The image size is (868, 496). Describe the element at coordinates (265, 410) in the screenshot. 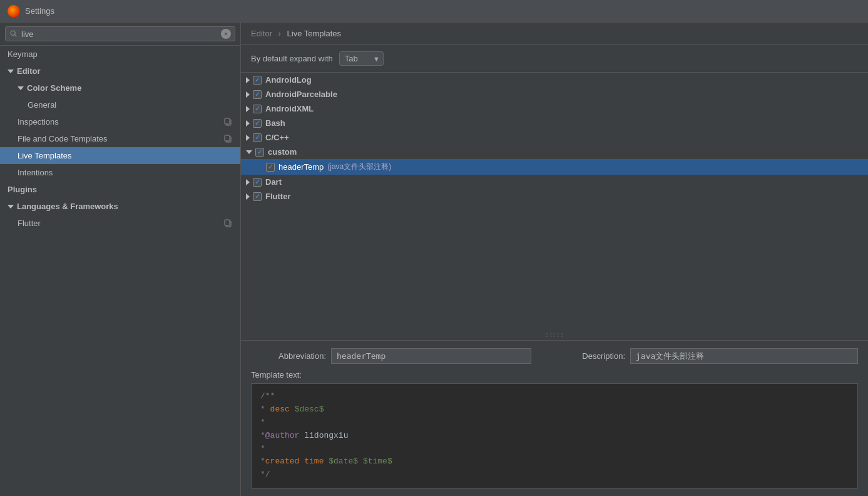

I see `code-line-2-prefix: *` at that location.